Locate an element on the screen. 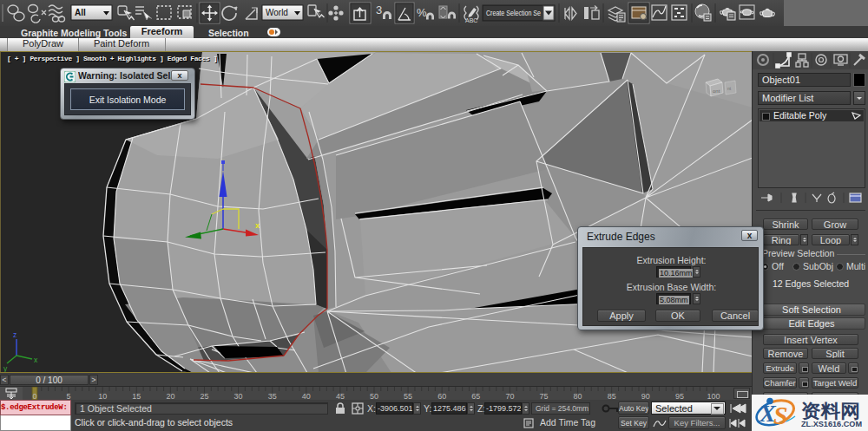  svg-text: Create Selection Se is located at coordinates (514, 12).